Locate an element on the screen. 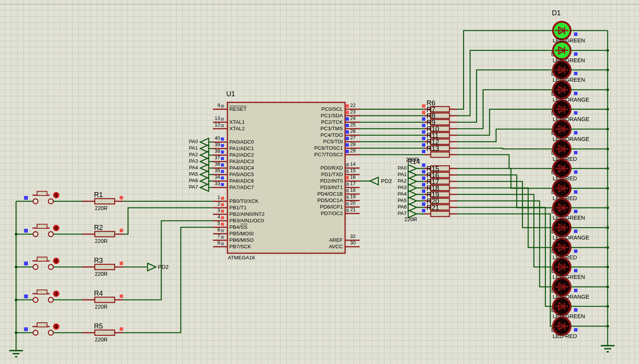 Image resolution: width=639 pixels, height=364 pixels. wire-to-pb3 is located at coordinates (168, 260).